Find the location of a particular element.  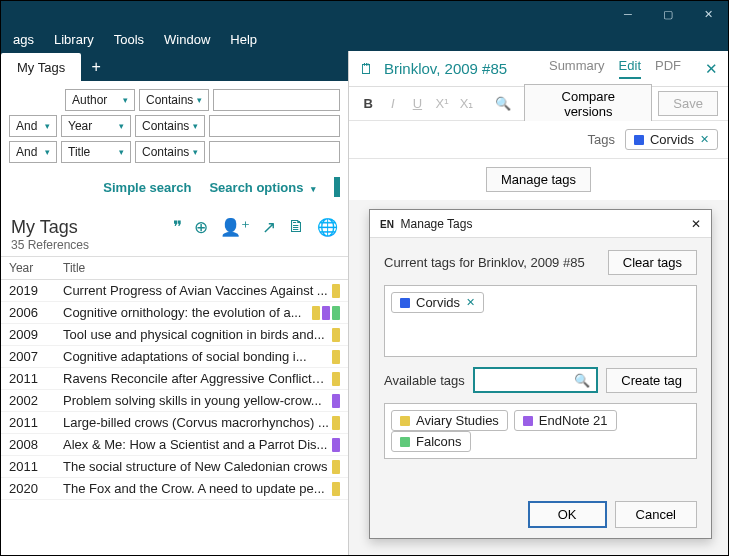

group-title: My Tags is located at coordinates (50, 228).